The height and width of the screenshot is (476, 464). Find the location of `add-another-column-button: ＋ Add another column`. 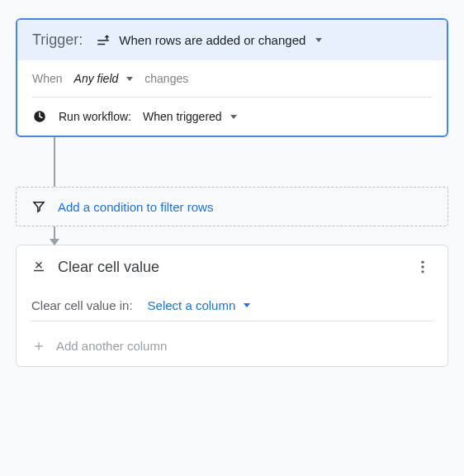

add-another-column-button: ＋ Add another column is located at coordinates (232, 345).